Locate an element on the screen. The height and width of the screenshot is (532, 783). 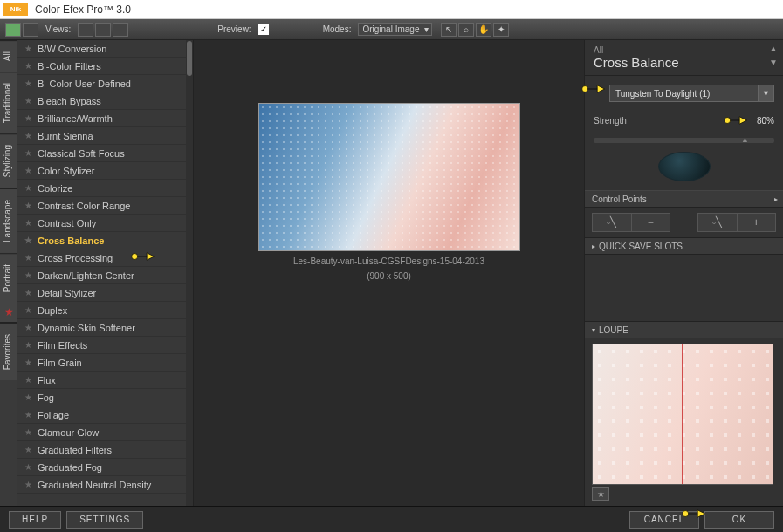
quick-save-header: ▸ QUICK SAVE SLOTS is located at coordinates (684, 246).